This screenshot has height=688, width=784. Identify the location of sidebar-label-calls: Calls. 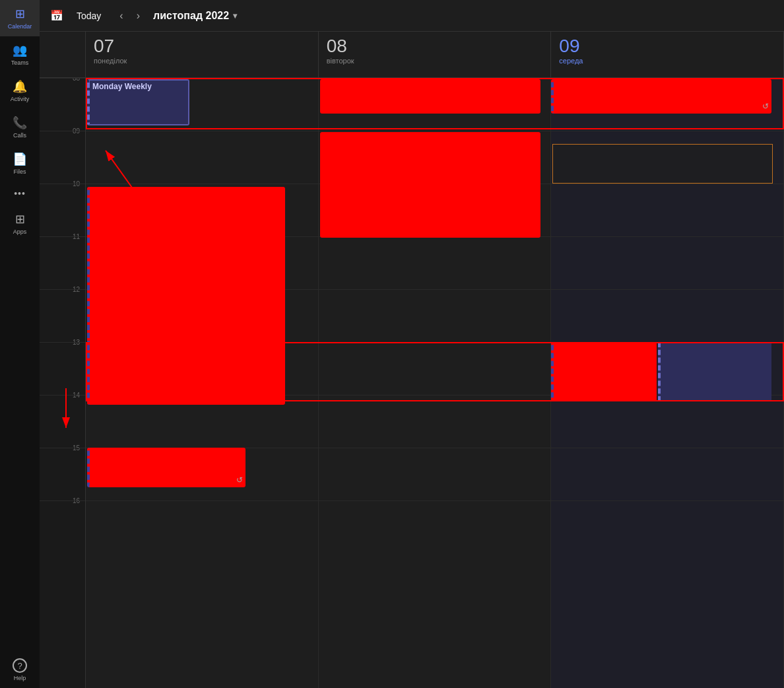
(20, 135).